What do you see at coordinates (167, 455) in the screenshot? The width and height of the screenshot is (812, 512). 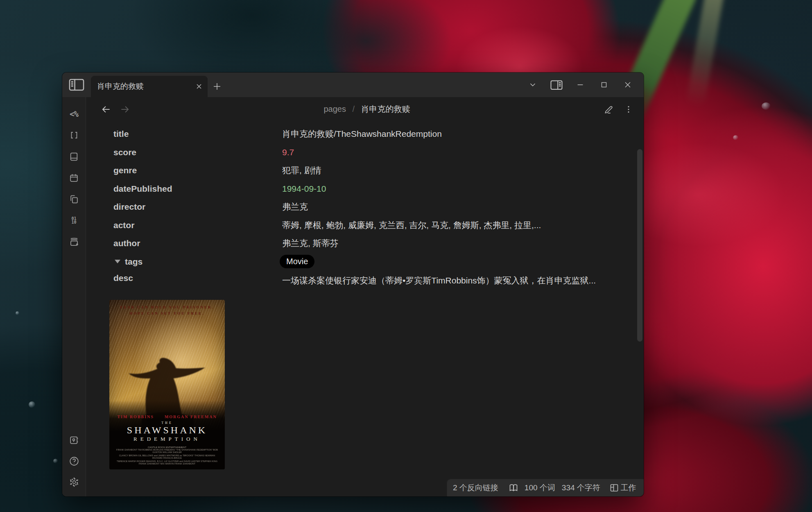 I see `poster-credits: CASTLE ROCK ENTERTAINMENT FRANK DARABONT…` at bounding box center [167, 455].